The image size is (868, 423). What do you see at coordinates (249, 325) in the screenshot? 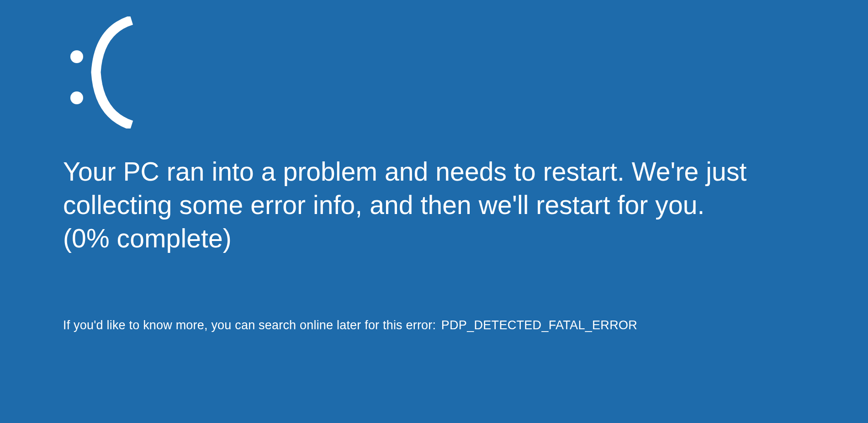
I see `search-hint-text: If you'd like to know more, you can sear…` at bounding box center [249, 325].